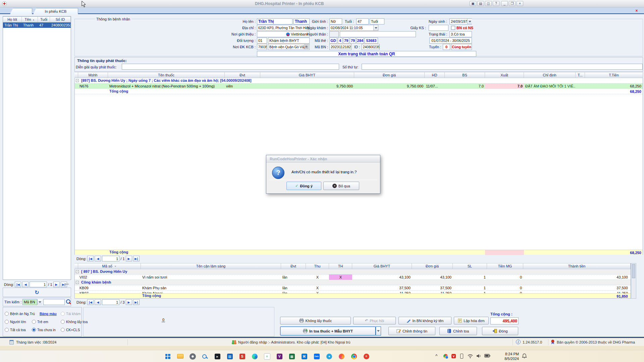 Image resolution: width=644 pixels, height=362 pixels. Describe the element at coordinates (470, 356) in the screenshot. I see `tray-wifi-icon` at that location.